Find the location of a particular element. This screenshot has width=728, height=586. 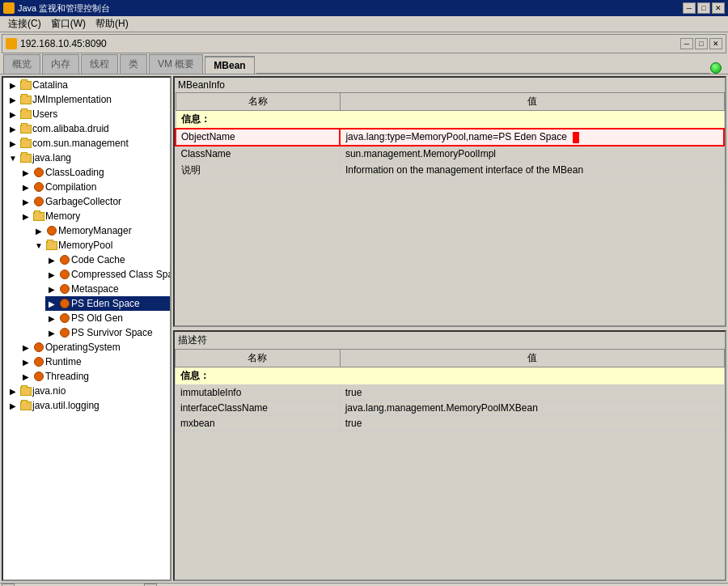

folder-java-logging is located at coordinates (26, 406).